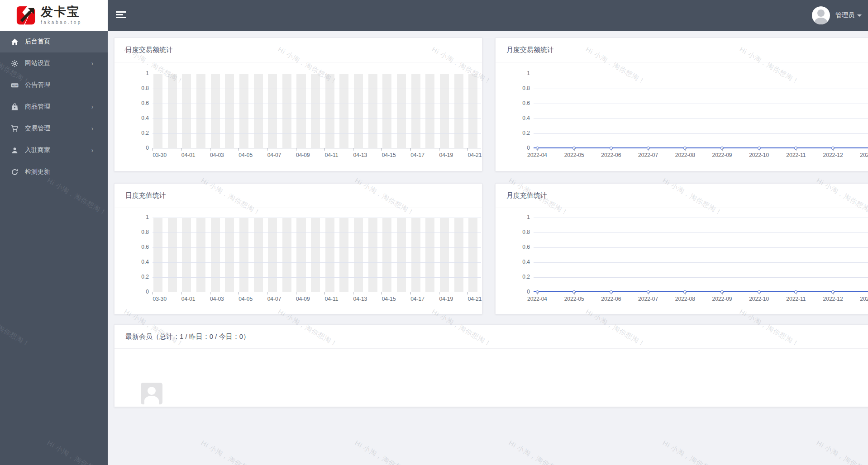 The width and height of the screenshot is (868, 465). I want to click on sidebar-item-label: 入驻商家, so click(38, 150).